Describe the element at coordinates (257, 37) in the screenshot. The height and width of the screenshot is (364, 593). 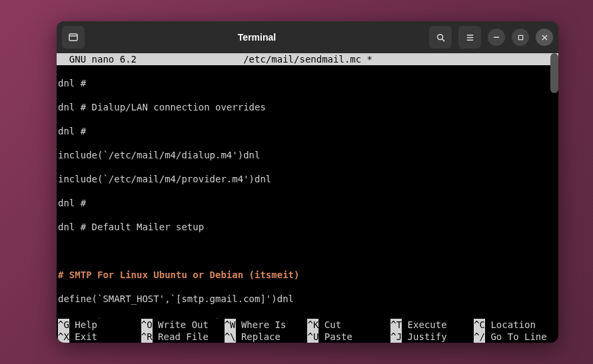
I see `window-title: Terminal` at that location.